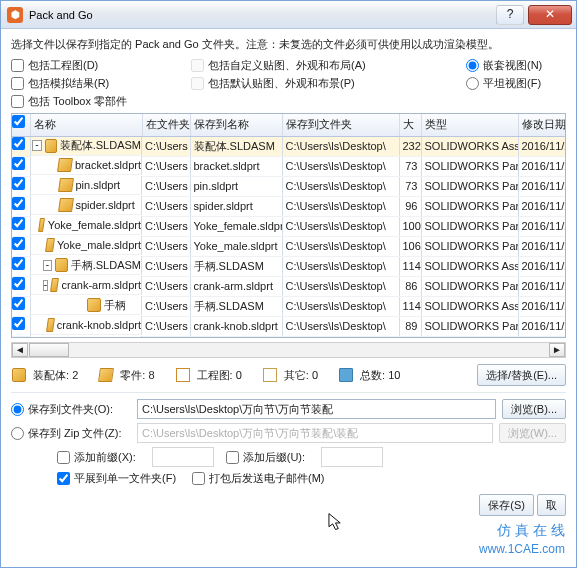 This screenshot has width=577, height=568. I want to click on table-row: pin.sldprtC:\Userspin.sldprtC:\Users\ls\…, so click(289, 186).